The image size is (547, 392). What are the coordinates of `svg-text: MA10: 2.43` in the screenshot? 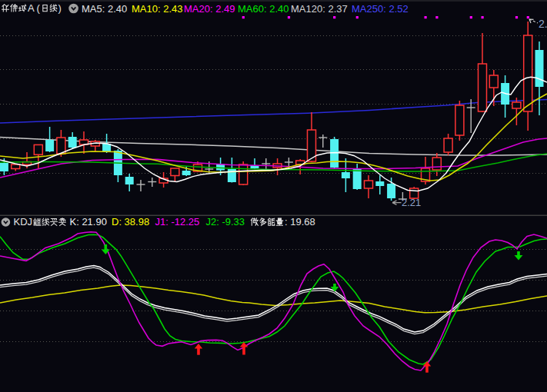 It's located at (157, 9).